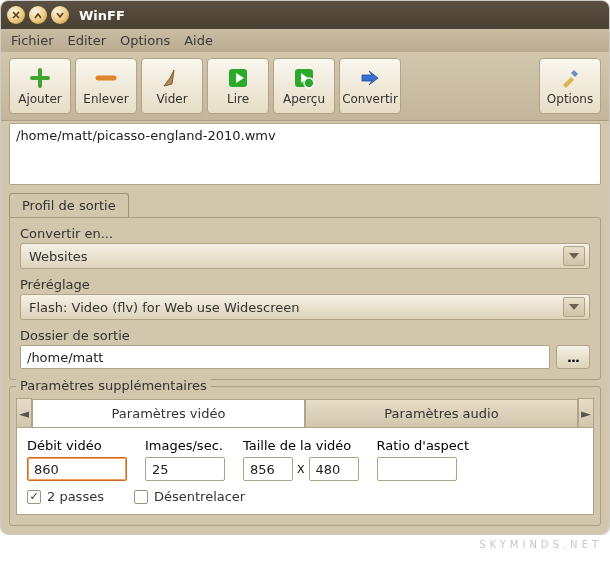 The width and height of the screenshot is (610, 564). I want to click on convert-button: Convertir, so click(370, 86).